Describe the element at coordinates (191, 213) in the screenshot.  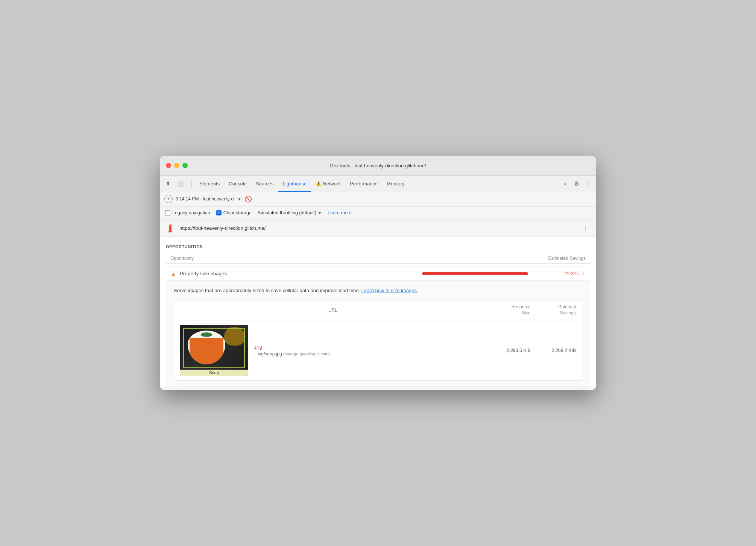
I see `legacy-navigation-label: Legacy navigation` at that location.